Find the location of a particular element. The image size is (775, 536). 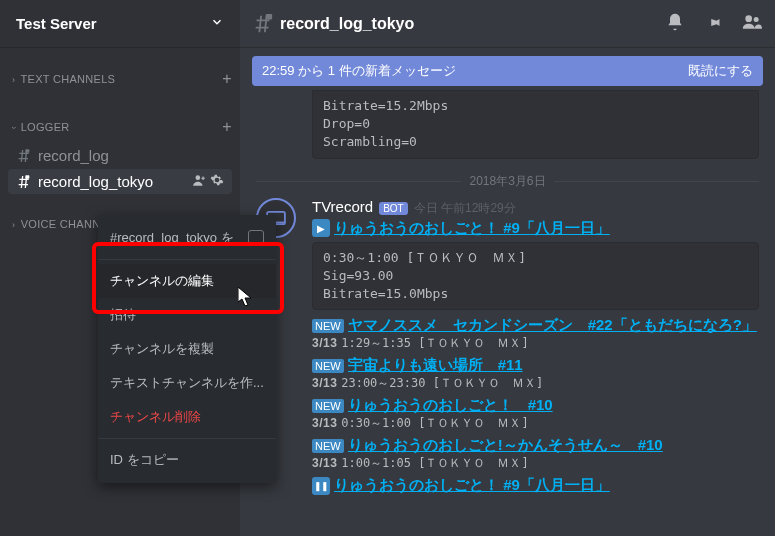

channel-context-menu: #record_log_tokyo を チャンネルの編集 招待 チャンネルを複製… is located at coordinates (187, 349).